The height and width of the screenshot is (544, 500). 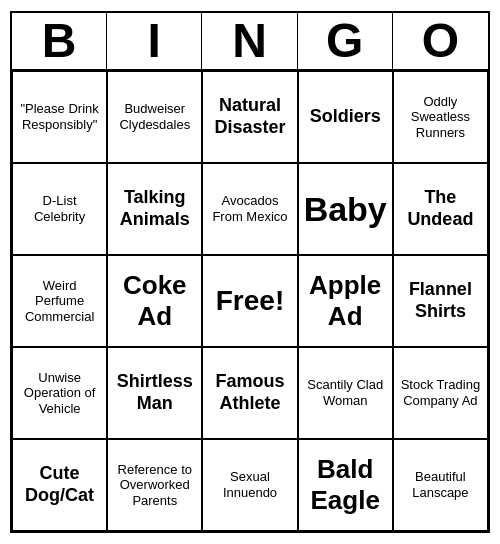 What do you see at coordinates (440, 41) in the screenshot?
I see `header-letter: O` at bounding box center [440, 41].